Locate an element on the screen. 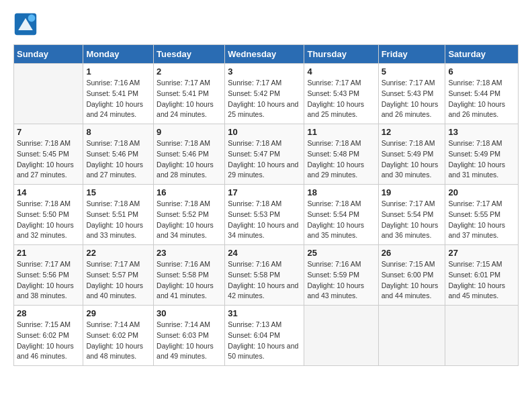  page-header is located at coordinates (266, 26).